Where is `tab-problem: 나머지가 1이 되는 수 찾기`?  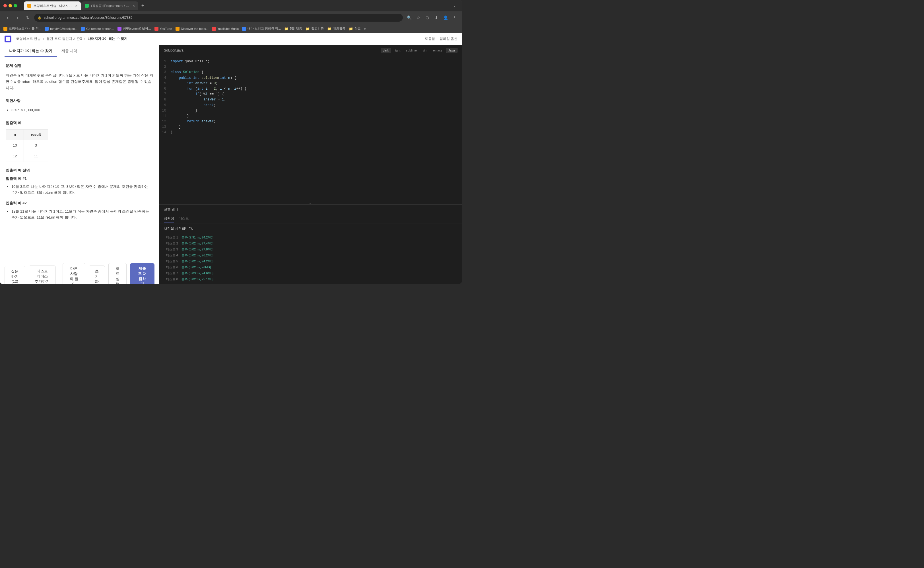 tab-problem: 나머지가 1이 되는 수 찾기 is located at coordinates (31, 51).